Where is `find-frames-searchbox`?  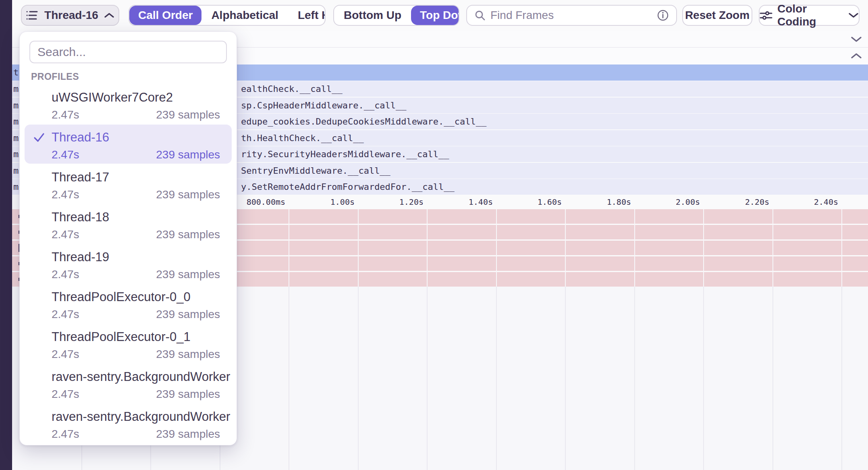
find-frames-searchbox is located at coordinates (571, 15).